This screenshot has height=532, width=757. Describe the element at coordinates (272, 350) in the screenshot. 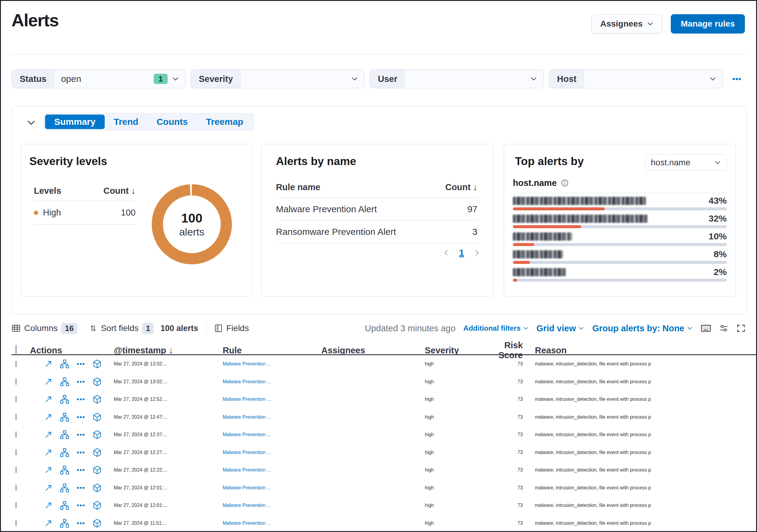

I see `rule-column-header: Rule` at that location.